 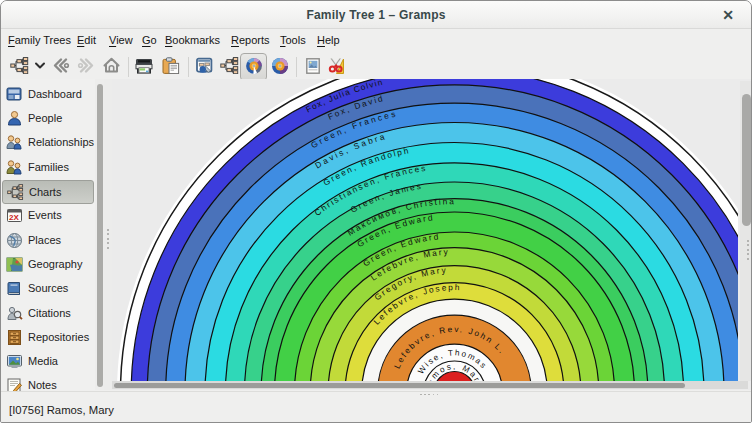 What do you see at coordinates (14, 218) in the screenshot?
I see `svg-text: 2X` at bounding box center [14, 218].